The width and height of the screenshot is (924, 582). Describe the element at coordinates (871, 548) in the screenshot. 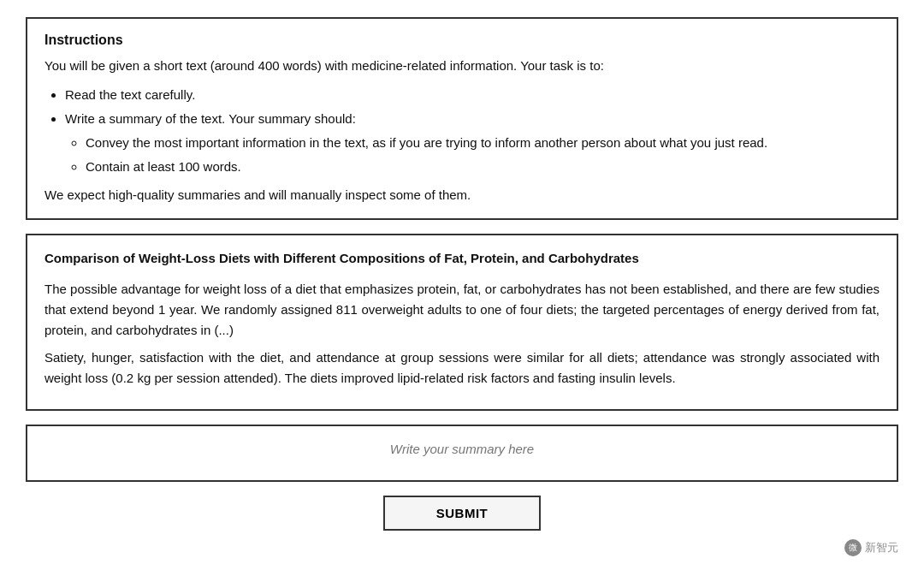

I see `watermark: 微 新智元` at that location.